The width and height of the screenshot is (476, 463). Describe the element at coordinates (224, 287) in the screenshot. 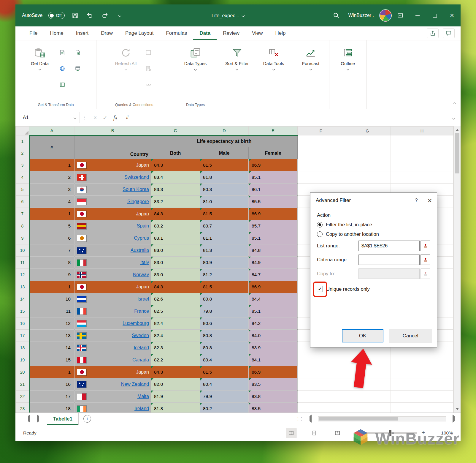

I see `cell-male: 81.5` at that location.